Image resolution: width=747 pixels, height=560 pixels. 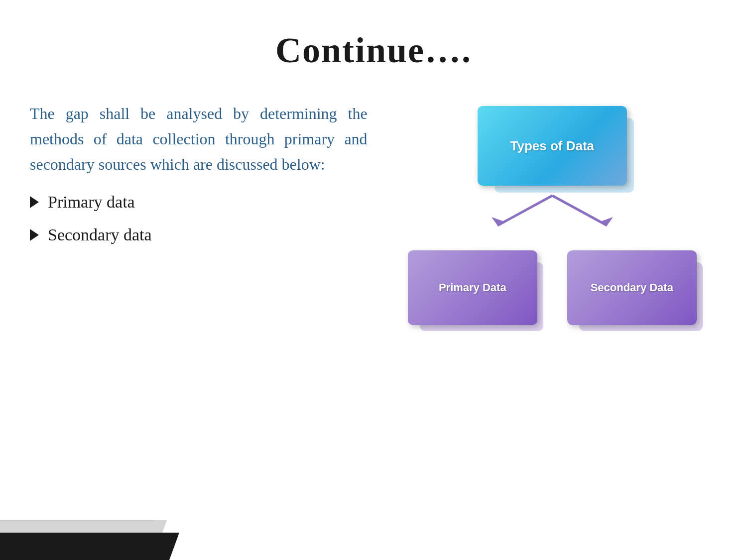 I want to click on bullet-item-secondary-label: Secondary data, so click(x=100, y=235).